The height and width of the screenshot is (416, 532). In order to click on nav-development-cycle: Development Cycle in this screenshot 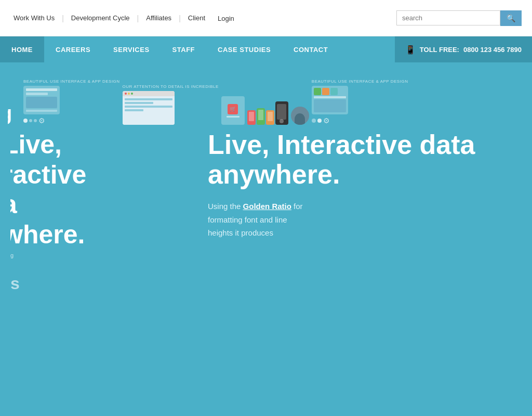, I will do `click(101, 18)`.